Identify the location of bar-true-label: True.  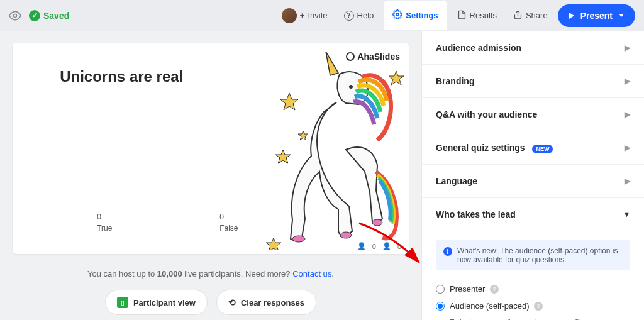
(104, 228).